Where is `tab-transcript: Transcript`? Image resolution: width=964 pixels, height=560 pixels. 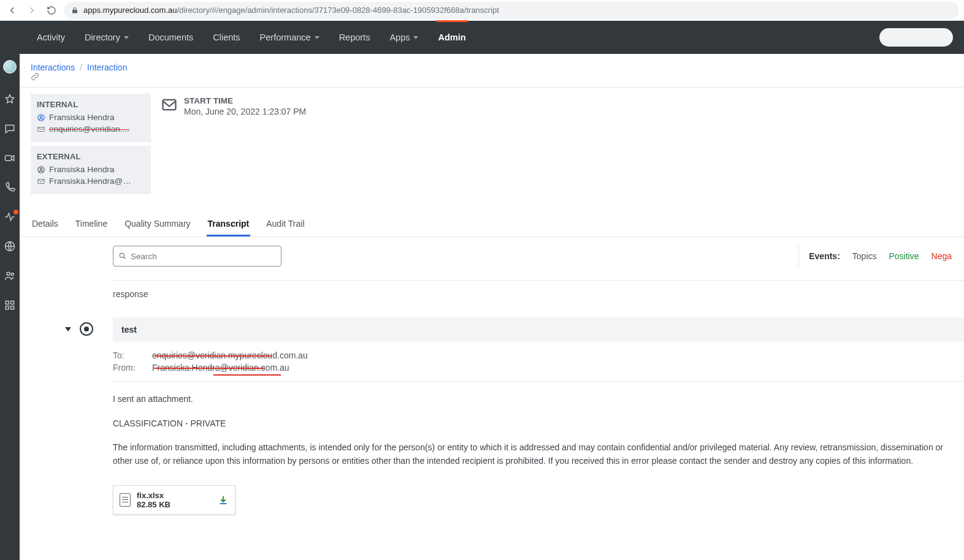
tab-transcript: Transcript is located at coordinates (229, 224).